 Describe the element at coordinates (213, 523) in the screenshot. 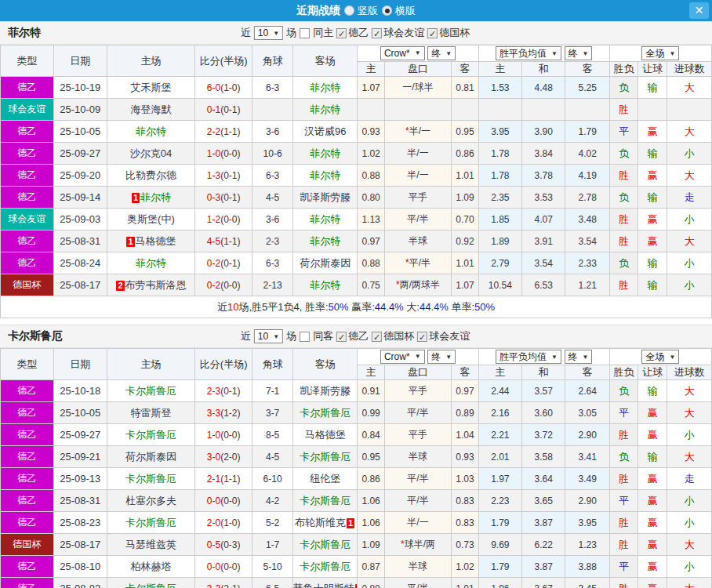

I see `fulltime-score: 2-0` at that location.